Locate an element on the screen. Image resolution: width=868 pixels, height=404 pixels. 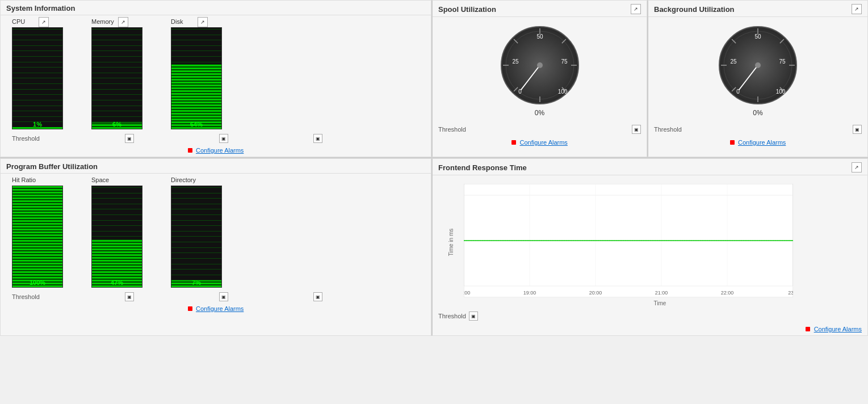
cpu-value: 1% is located at coordinates (37, 124).